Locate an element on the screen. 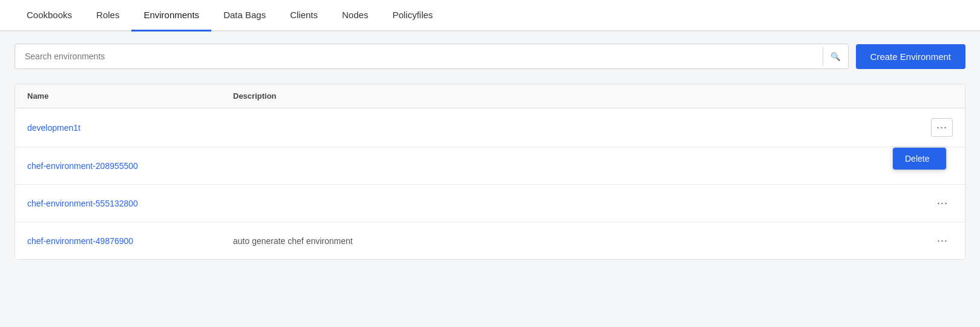 The width and height of the screenshot is (980, 327). env-link-chef-208955500: chef-environment-208955500 is located at coordinates (130, 166).